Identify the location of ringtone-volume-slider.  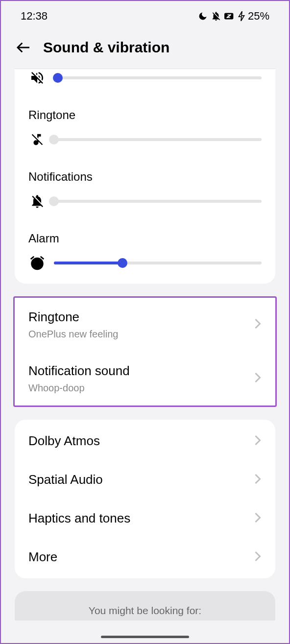
(158, 140).